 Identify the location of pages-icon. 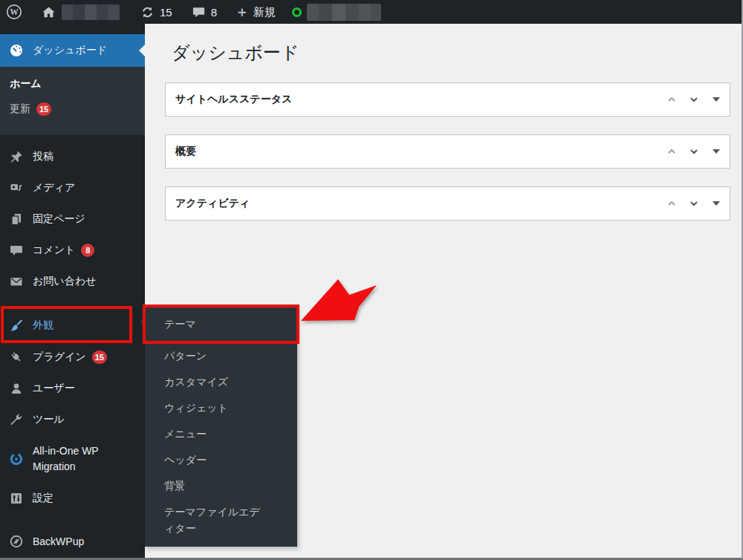
(16, 219).